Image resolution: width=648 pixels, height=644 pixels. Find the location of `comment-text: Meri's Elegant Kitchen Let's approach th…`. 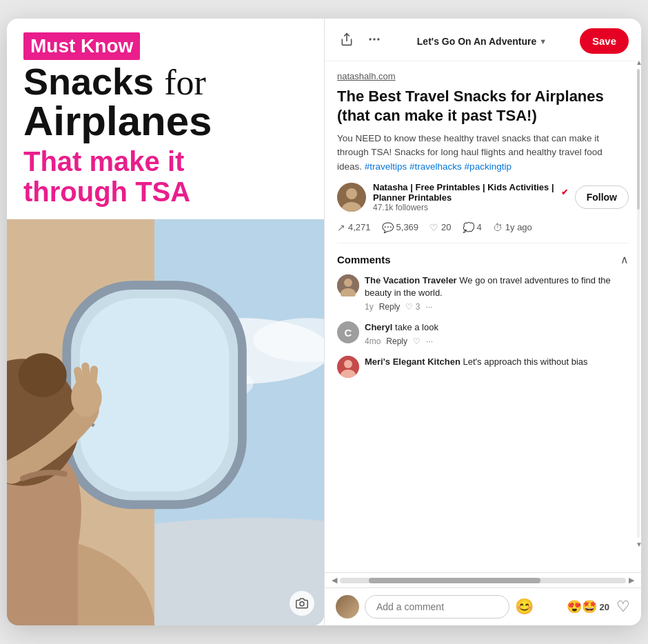

comment-text: Meri's Elegant Kitchen Let's approach th… is located at coordinates (496, 362).